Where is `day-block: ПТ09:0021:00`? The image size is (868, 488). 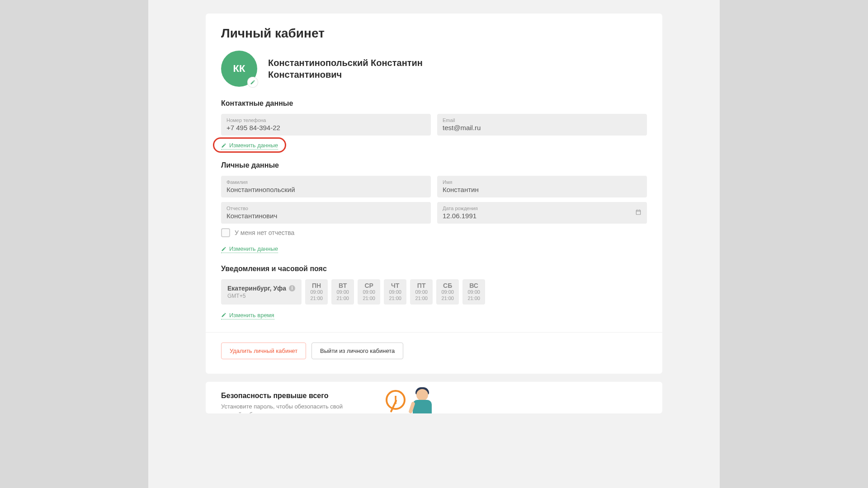
day-block: ПТ09:0021:00 is located at coordinates (421, 292).